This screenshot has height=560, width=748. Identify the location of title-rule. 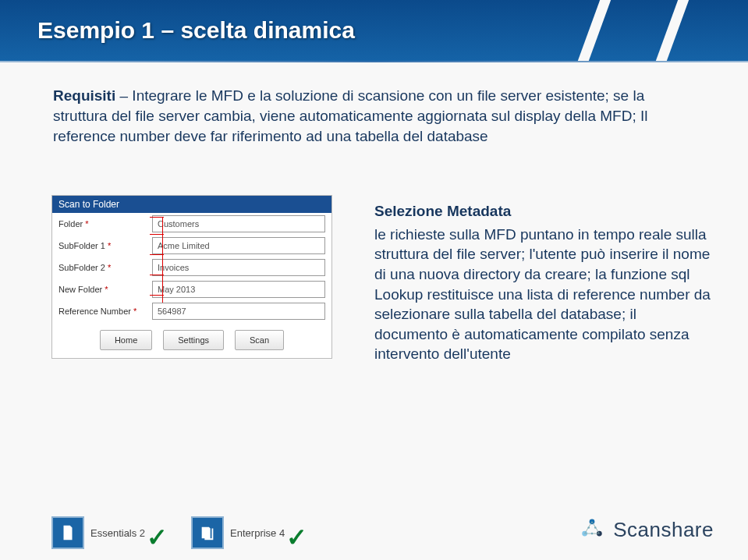
(374, 62).